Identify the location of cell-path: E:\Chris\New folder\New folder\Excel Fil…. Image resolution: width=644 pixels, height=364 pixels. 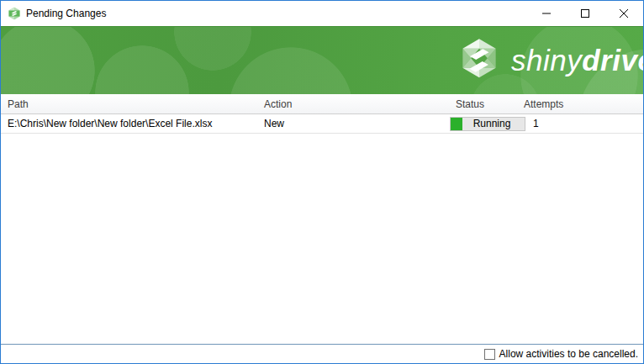
(129, 124).